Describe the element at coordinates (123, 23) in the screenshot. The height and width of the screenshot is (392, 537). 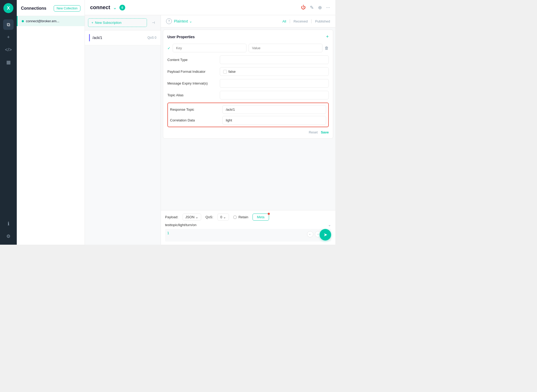
I see `subscription-toolbar: + New Subscription ⊣` at that location.